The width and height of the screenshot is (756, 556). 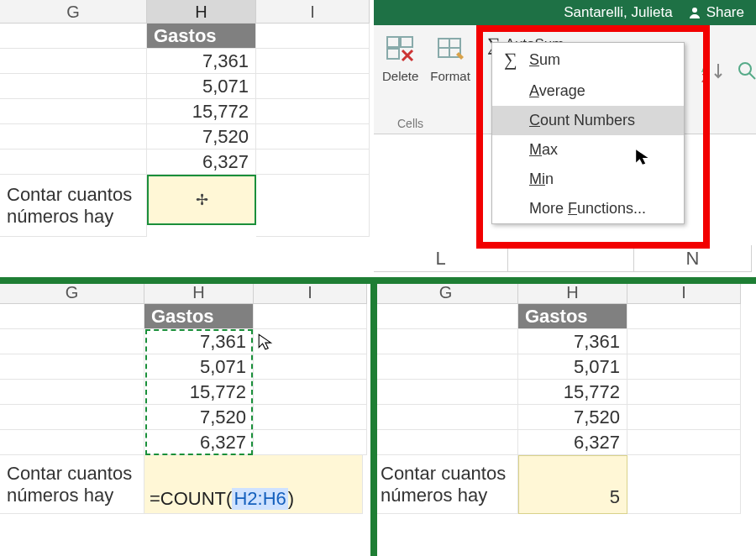 I want to click on formula-cell: =COUNT(H2:H6), so click(x=254, y=485).